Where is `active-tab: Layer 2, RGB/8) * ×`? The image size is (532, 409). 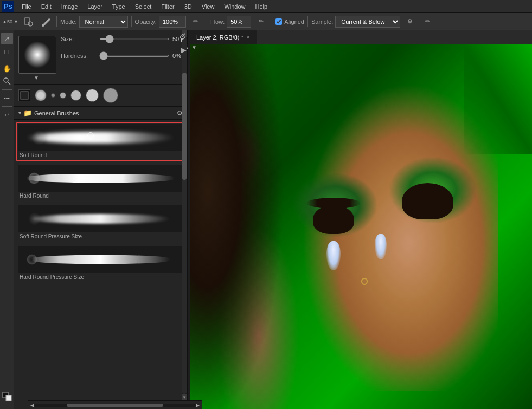
active-tab: Layer 2, RGB/8) * × is located at coordinates (223, 37).